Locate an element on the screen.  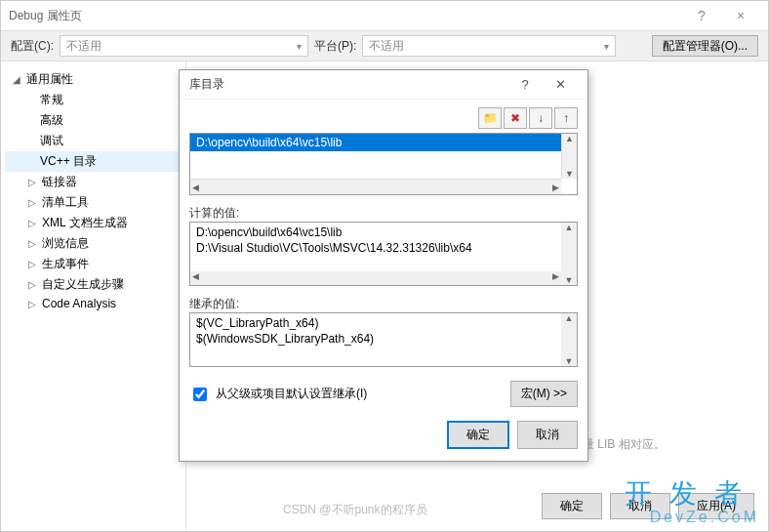
close-icon: ✕ is located at coordinates (560, 84).